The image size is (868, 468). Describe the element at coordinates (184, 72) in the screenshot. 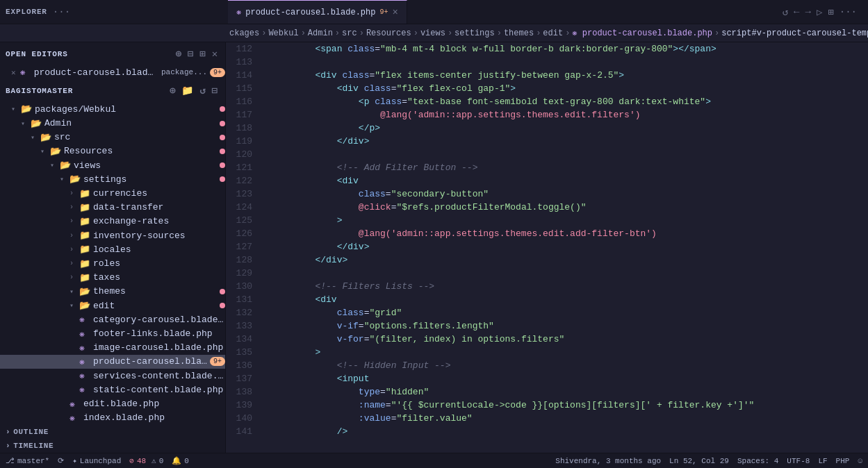

I see `open-editor-package: package...` at that location.